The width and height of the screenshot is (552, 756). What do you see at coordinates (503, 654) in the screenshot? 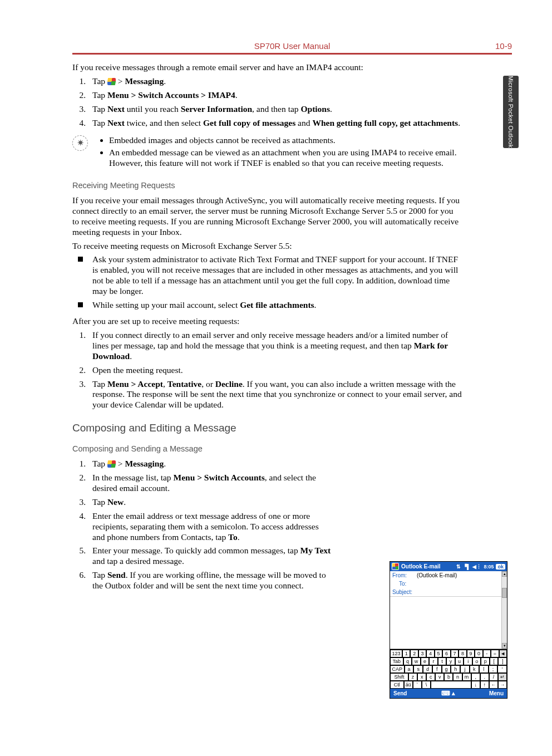
I see `backspace-key: ◄` at bounding box center [503, 654].